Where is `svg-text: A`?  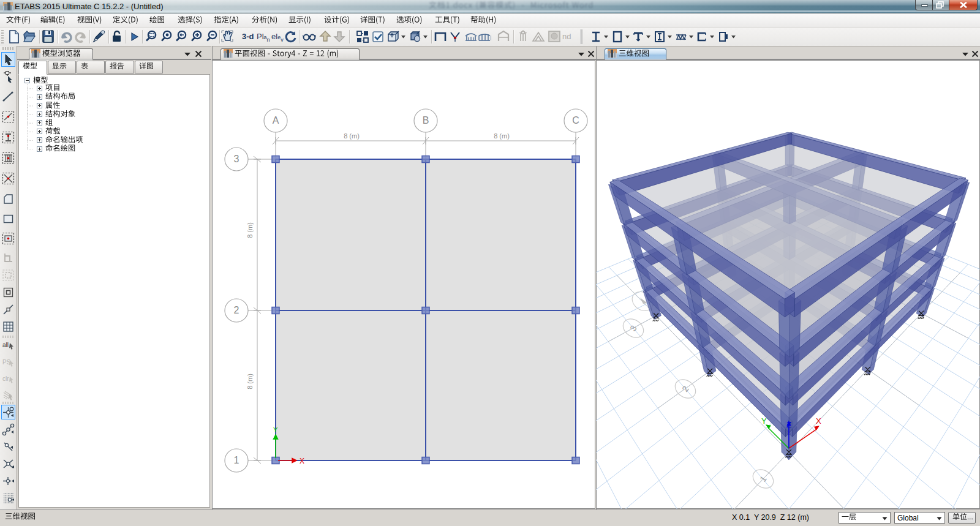
svg-text: A is located at coordinates (276, 120).